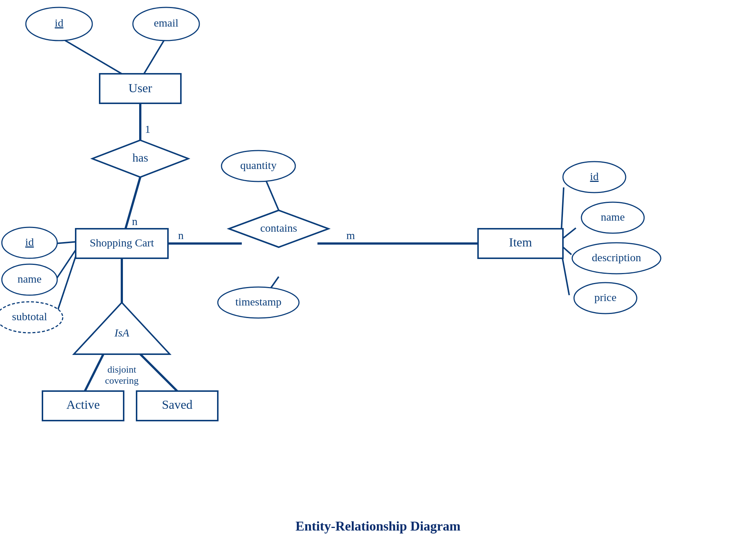  Describe the element at coordinates (148, 129) in the screenshot. I see `cardinality-1: 1` at that location.